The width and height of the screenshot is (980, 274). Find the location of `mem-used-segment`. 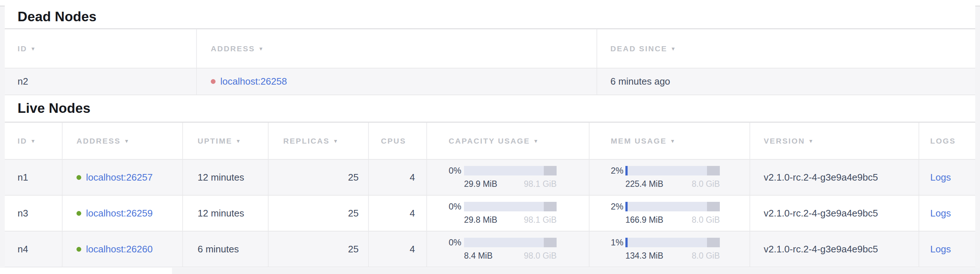

mem-used-segment is located at coordinates (627, 170).